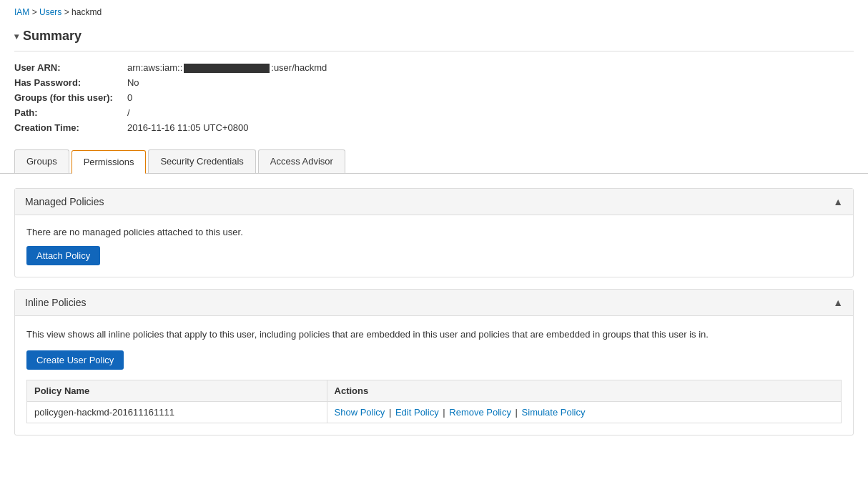 The height and width of the screenshot is (502, 868). I want to click on inline-policies-description: This view shows all inline policies that…, so click(434, 335).